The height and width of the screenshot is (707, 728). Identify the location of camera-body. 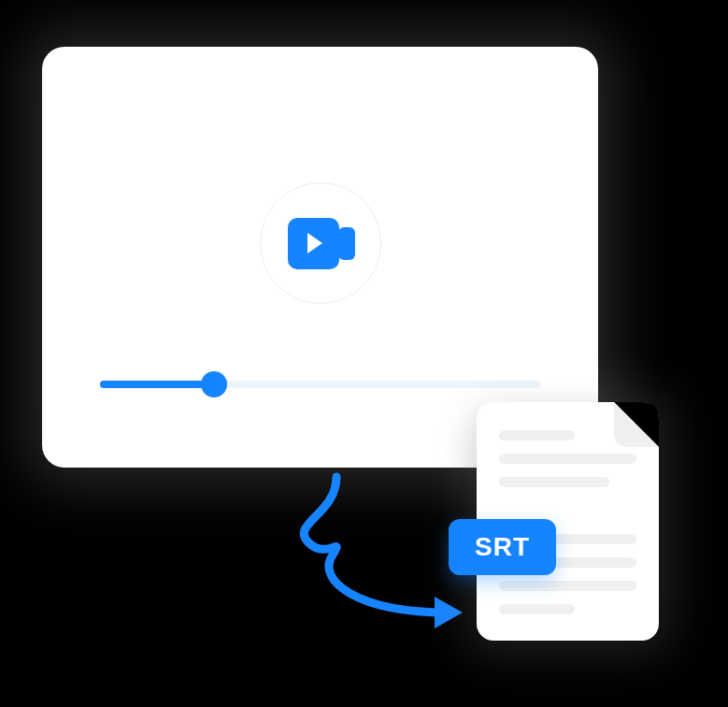
(314, 243).